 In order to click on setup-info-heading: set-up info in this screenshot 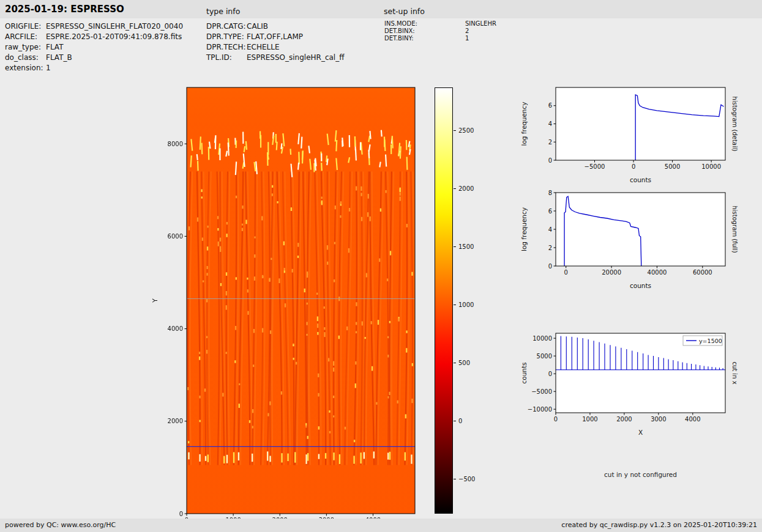, I will do `click(404, 11)`.